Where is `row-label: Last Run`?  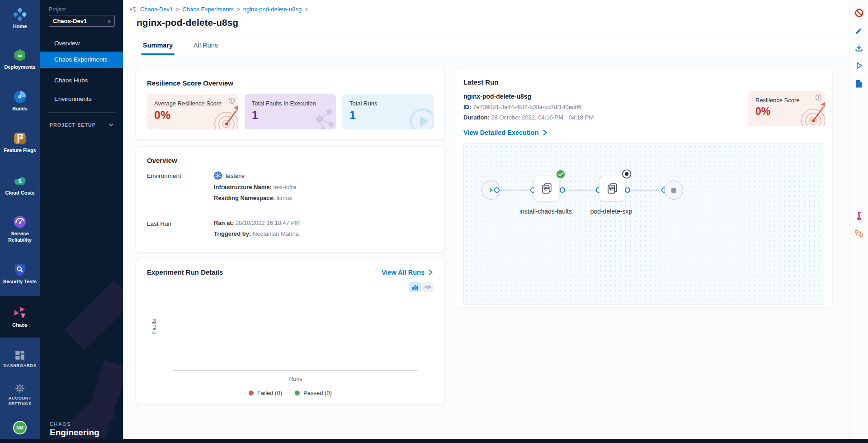 row-label: Last Run is located at coordinates (180, 230).